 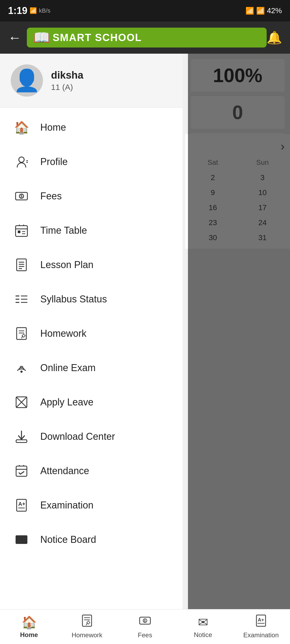 I want to click on battery-level: 42%, so click(x=274, y=11).